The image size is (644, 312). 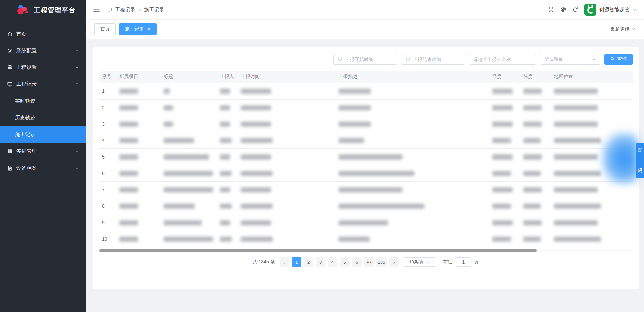 I want to click on table-row: 1, so click(x=366, y=91).